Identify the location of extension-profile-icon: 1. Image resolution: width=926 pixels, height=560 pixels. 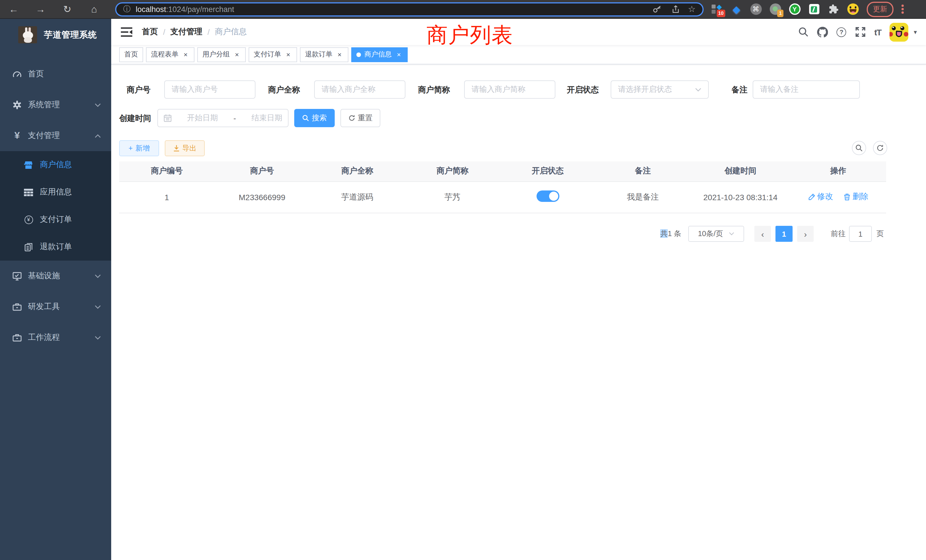
(775, 9).